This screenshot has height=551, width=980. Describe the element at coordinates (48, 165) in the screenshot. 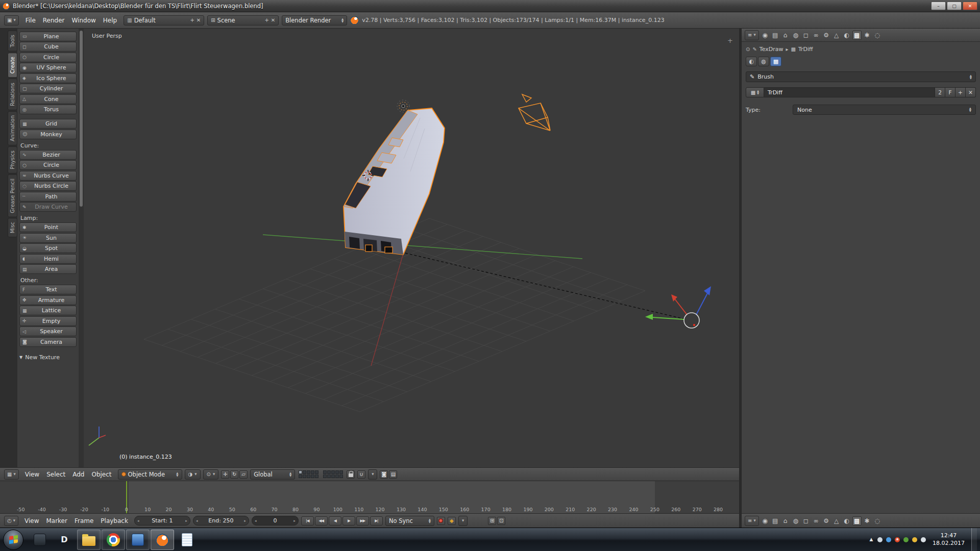

I see `add-curve-button: ○ Circle` at that location.